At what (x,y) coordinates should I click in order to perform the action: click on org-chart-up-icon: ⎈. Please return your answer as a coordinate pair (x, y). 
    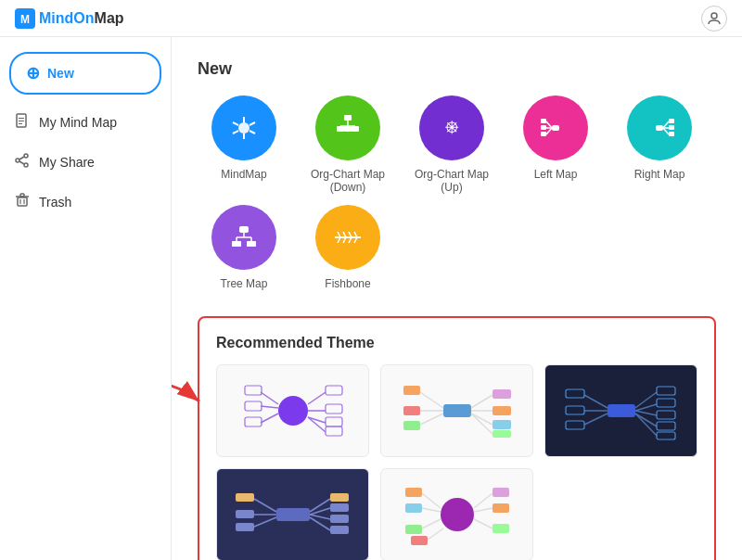
    Looking at the image, I should click on (452, 128).